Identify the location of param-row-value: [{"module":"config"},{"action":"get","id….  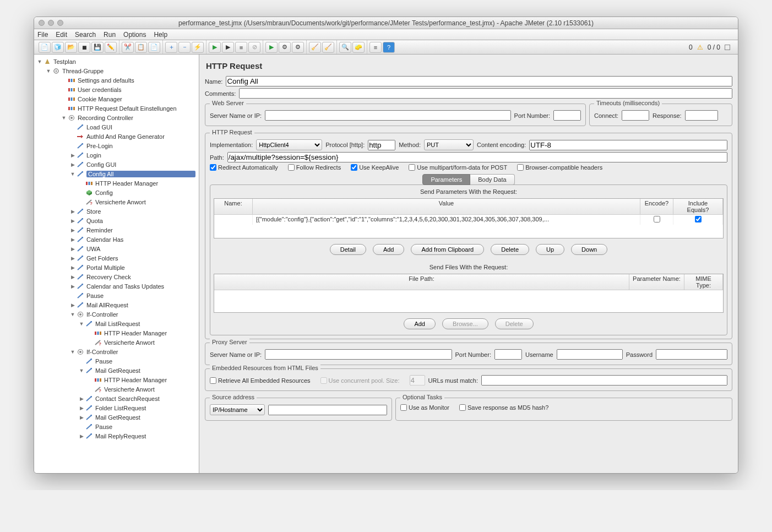
(447, 220).